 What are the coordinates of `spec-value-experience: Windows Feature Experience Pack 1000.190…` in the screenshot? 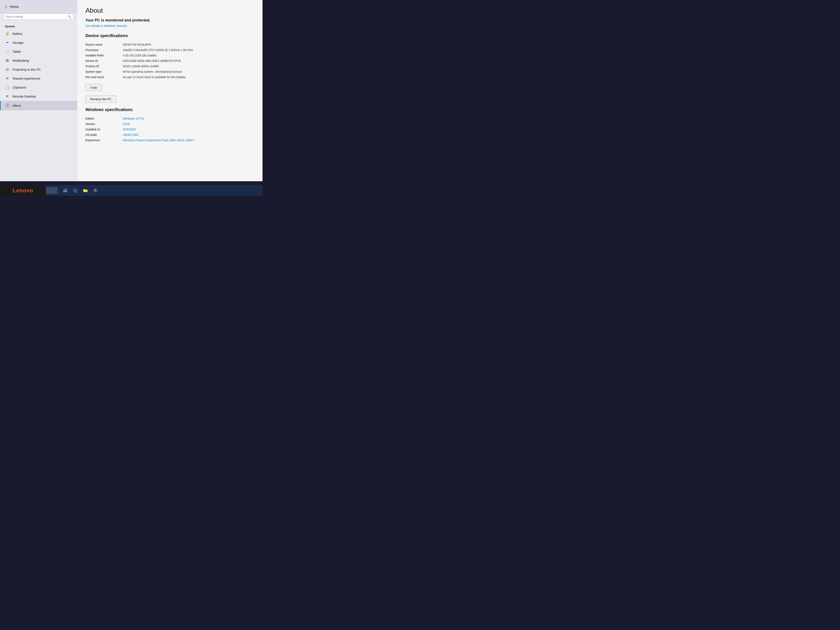 It's located at (159, 141).